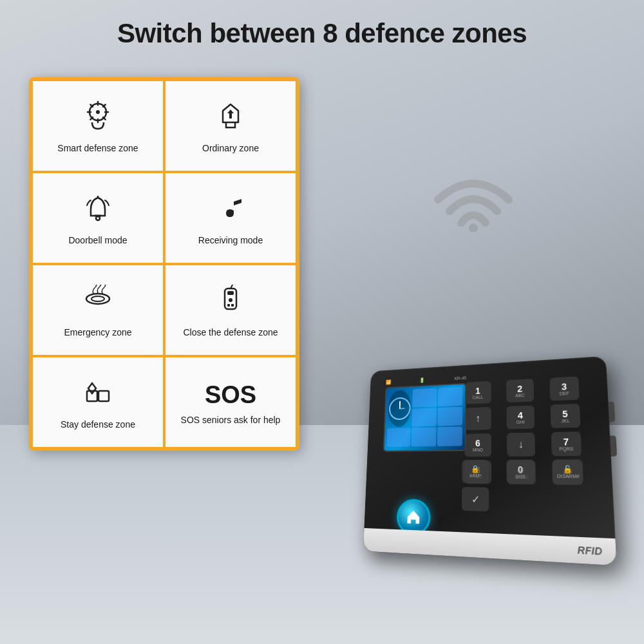  What do you see at coordinates (98, 118) in the screenshot?
I see `smart-defense-icon` at bounding box center [98, 118].